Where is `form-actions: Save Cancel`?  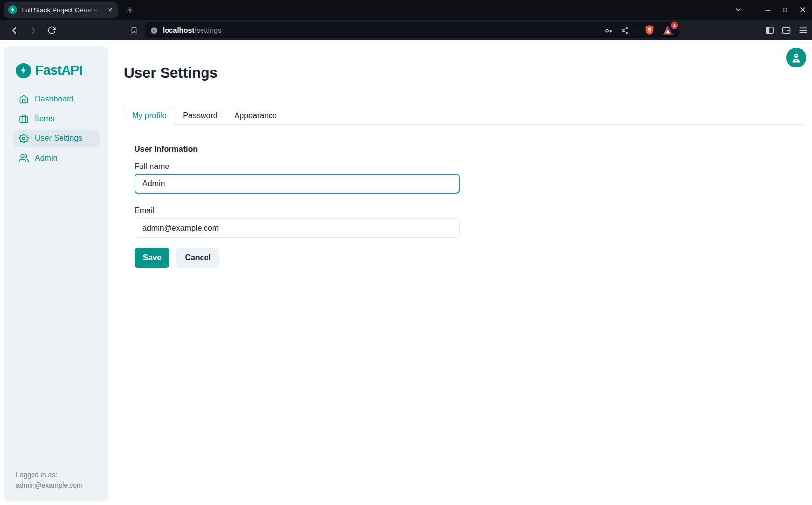 form-actions: Save Cancel is located at coordinates (469, 258).